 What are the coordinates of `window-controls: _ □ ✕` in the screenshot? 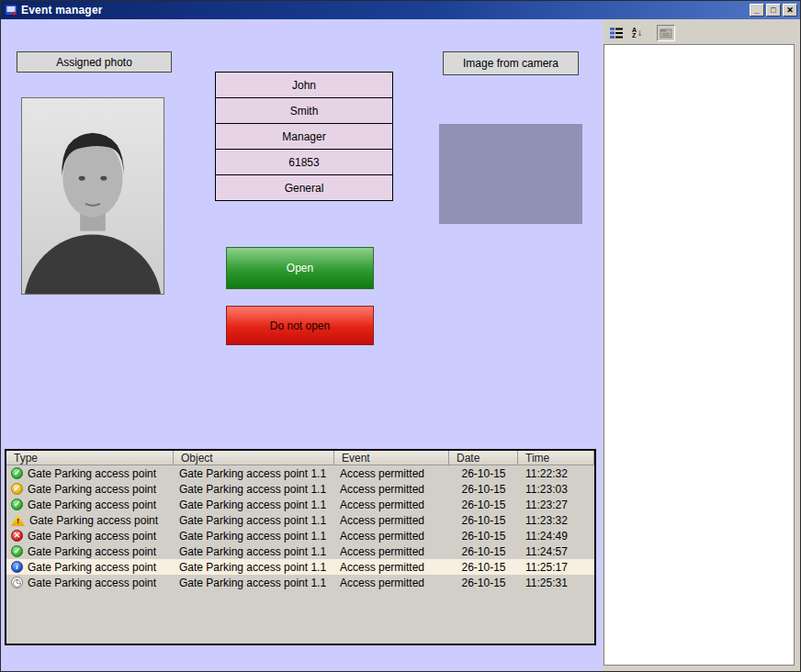 It's located at (773, 10).